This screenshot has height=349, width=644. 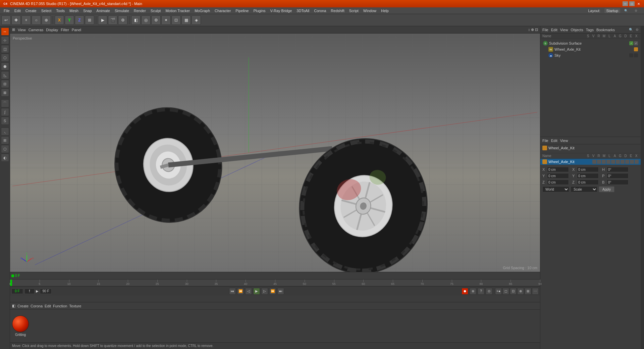 I want to click on current-frame-input, so click(x=30, y=291).